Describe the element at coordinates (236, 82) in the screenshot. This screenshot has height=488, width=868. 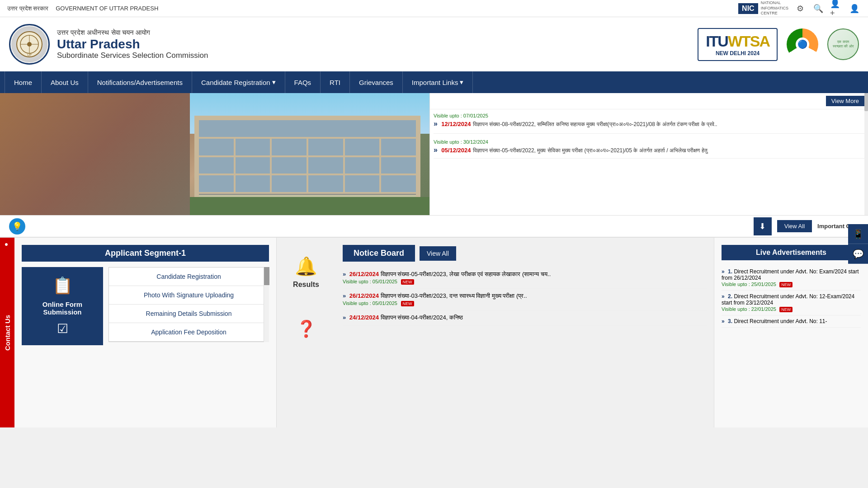
I see `candidate-reg-label: Candidate Registration` at that location.